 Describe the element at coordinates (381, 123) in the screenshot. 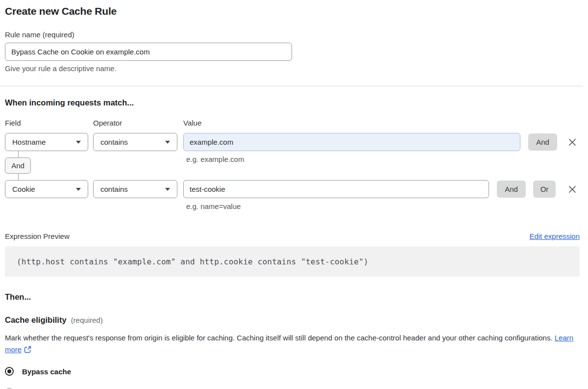

I see `value-column-label: Value` at that location.